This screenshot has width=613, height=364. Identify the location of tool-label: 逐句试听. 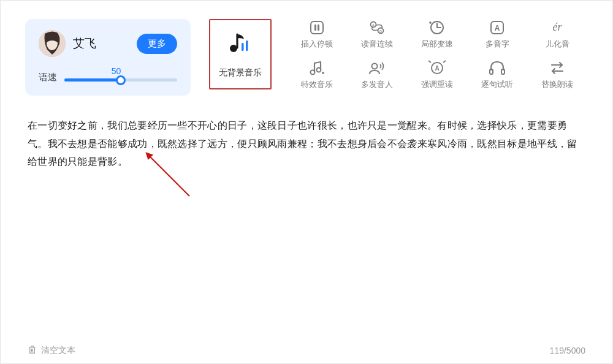
(497, 85).